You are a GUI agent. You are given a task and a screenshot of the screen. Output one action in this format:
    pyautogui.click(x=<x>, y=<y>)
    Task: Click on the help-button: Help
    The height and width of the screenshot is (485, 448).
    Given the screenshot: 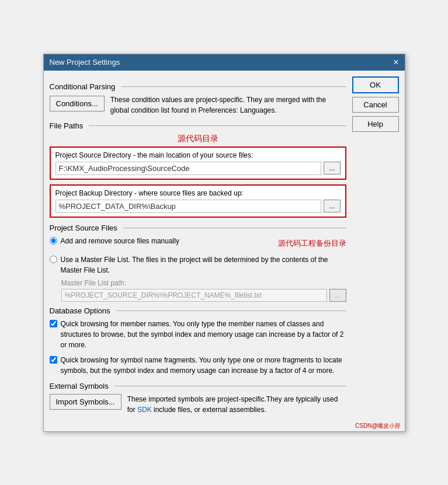 What is the action you would take?
    pyautogui.click(x=376, y=124)
    